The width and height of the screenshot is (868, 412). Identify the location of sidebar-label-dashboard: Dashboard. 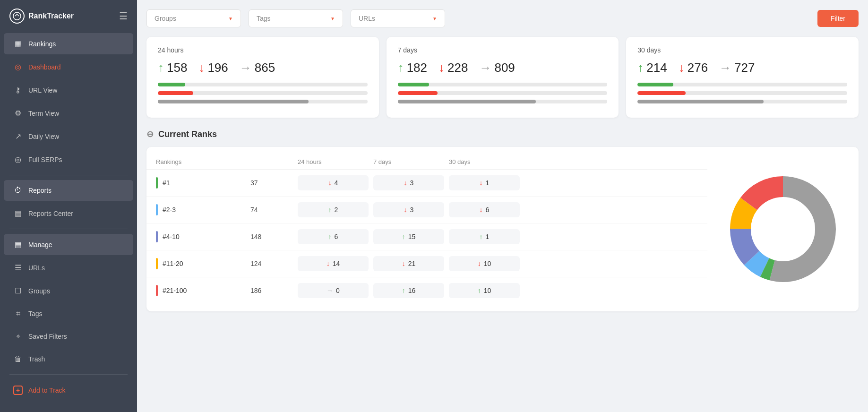
(44, 67).